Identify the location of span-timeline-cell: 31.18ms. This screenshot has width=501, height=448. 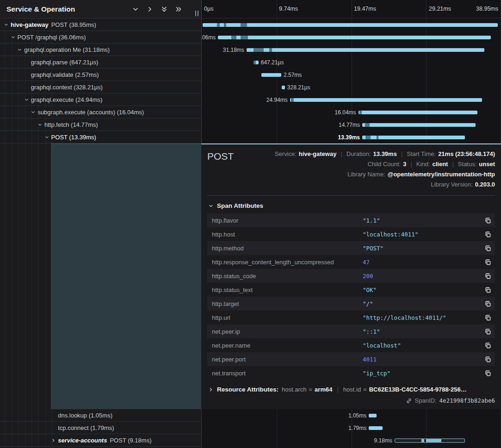
(351, 50).